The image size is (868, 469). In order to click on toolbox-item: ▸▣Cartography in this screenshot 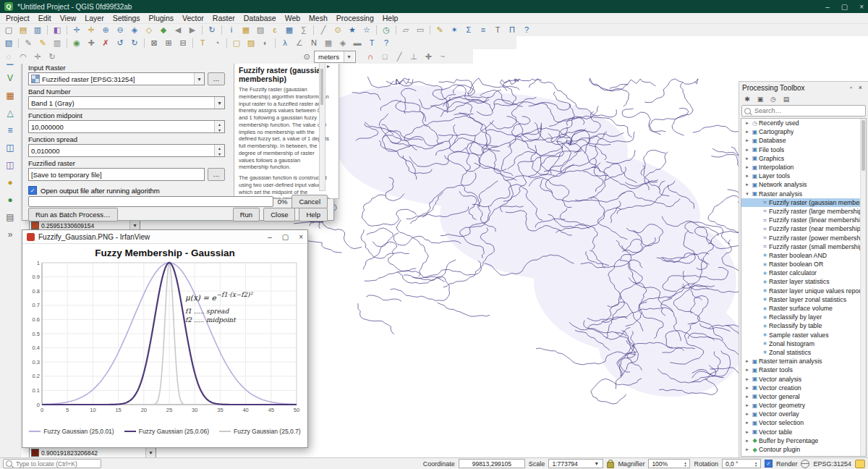, I will do `click(804, 132)`.